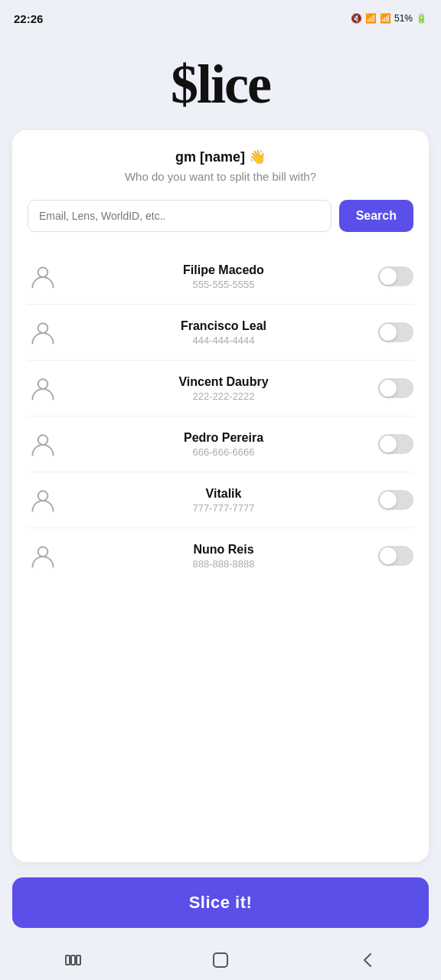  Describe the element at coordinates (224, 340) in the screenshot. I see `contact-phone: 444-444-4444` at that location.